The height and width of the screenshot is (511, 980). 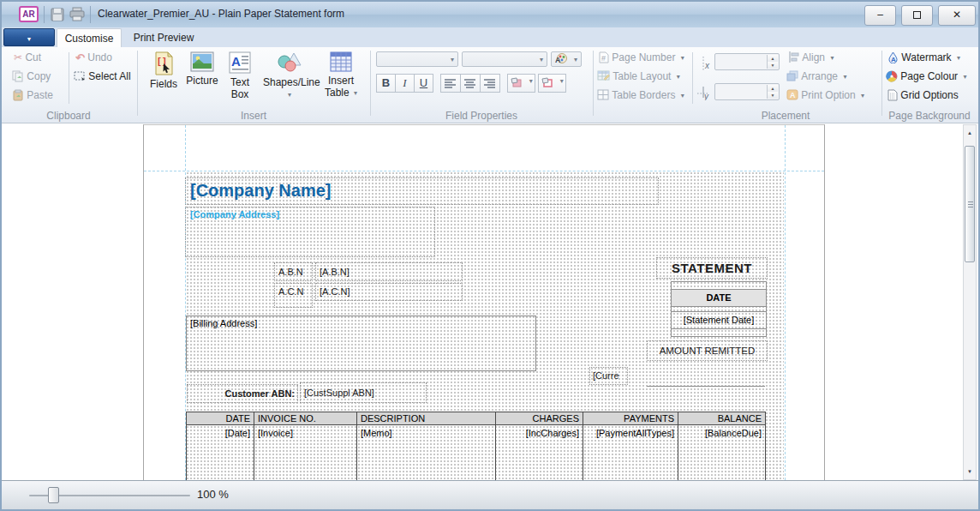 What do you see at coordinates (77, 15) in the screenshot?
I see `print-icon` at bounding box center [77, 15].